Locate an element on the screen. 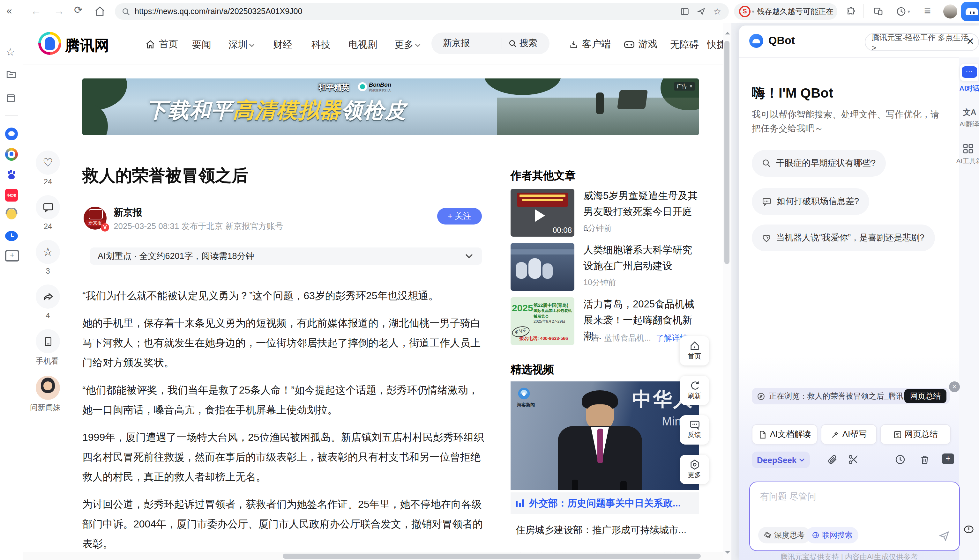 The image size is (979, 560). ai-translate-icon: 文A is located at coordinates (970, 113).